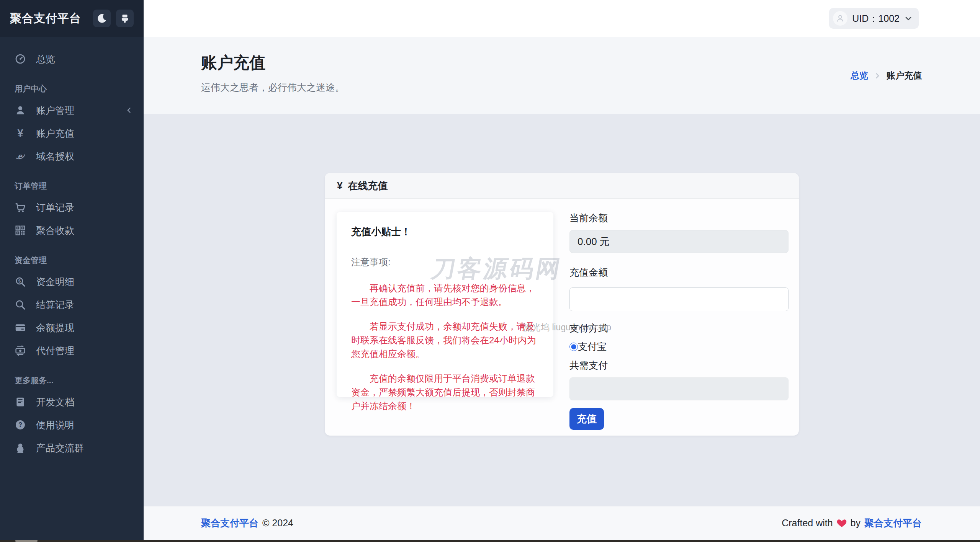  What do you see at coordinates (840, 18) in the screenshot?
I see `person-outline-icon` at bounding box center [840, 18].